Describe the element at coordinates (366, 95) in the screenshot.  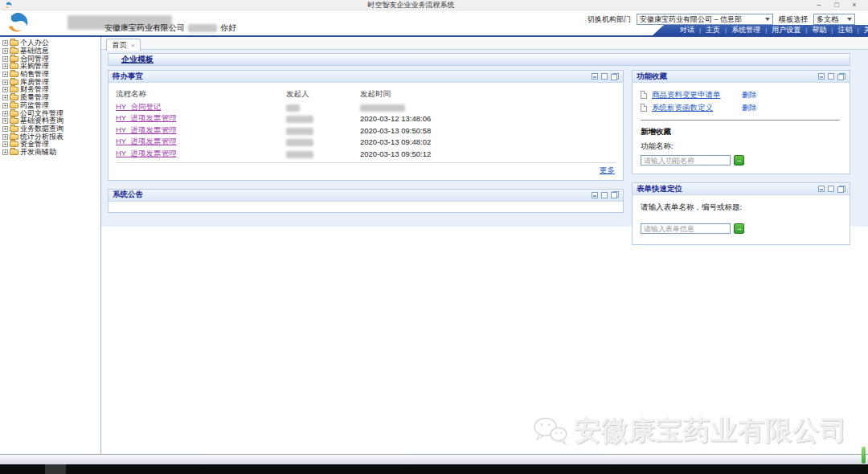
I see `todo-table-header: 流程名称 发起人 发起时间` at that location.